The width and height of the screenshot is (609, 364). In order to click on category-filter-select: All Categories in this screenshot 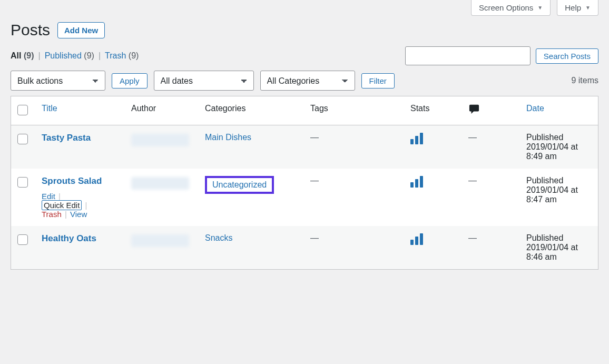, I will do `click(308, 81)`.